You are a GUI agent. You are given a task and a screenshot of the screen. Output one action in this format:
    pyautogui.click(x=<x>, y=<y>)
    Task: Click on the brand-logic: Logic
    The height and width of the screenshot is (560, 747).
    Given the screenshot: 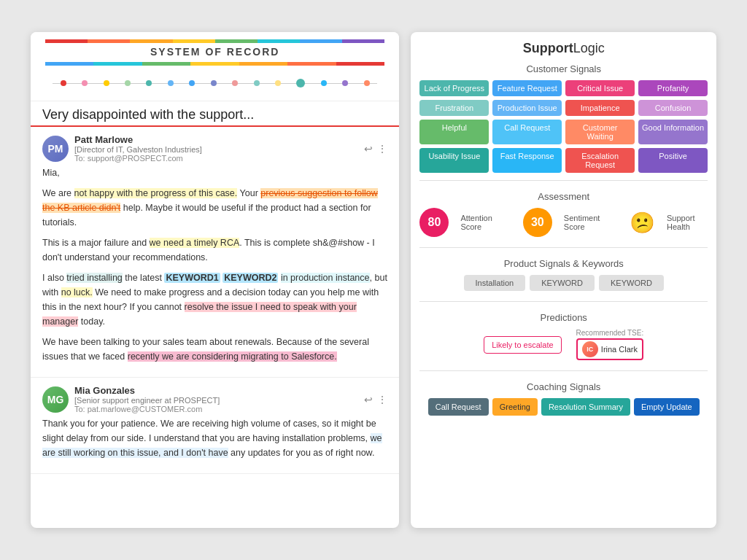 What is the action you would take?
    pyautogui.click(x=589, y=48)
    